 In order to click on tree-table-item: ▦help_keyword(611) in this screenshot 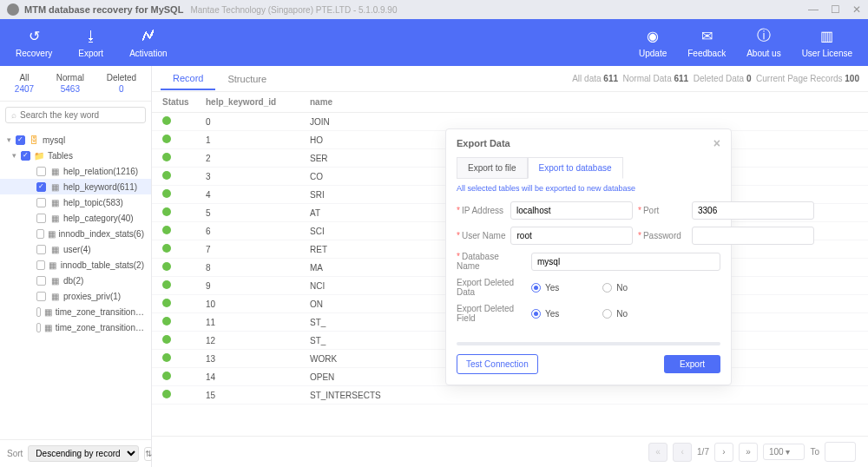, I will do `click(76, 187)`.